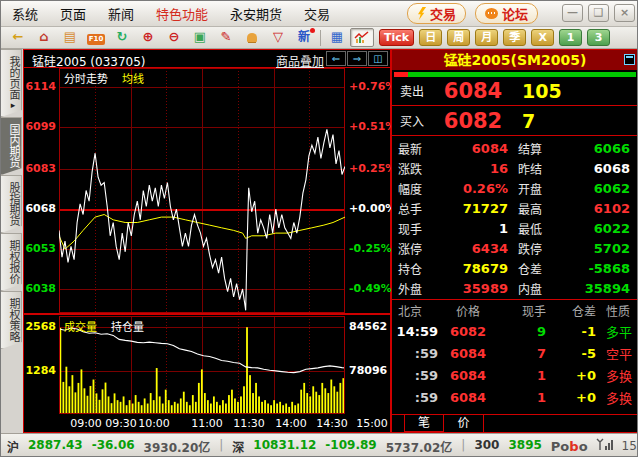 This screenshot has height=457, width=638. Describe the element at coordinates (370, 289) in the screenshot. I see `percent-axis-label: -0.49%` at that location.